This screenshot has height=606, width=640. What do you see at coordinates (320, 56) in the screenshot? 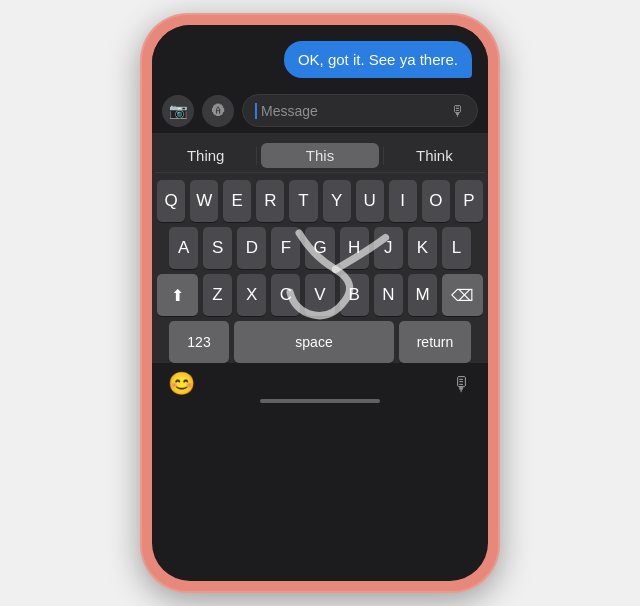
I see `message-area: OK, got it. See ya there.` at bounding box center [320, 56].